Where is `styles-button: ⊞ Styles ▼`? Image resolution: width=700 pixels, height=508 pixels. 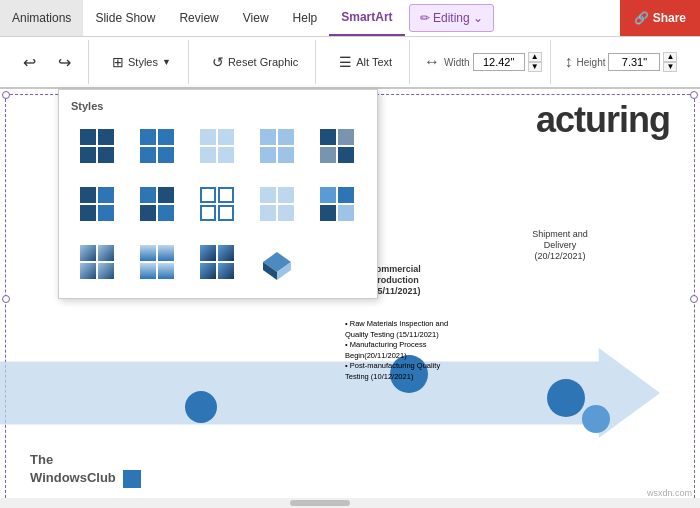 styles-button: ⊞ Styles ▼ is located at coordinates (142, 62).